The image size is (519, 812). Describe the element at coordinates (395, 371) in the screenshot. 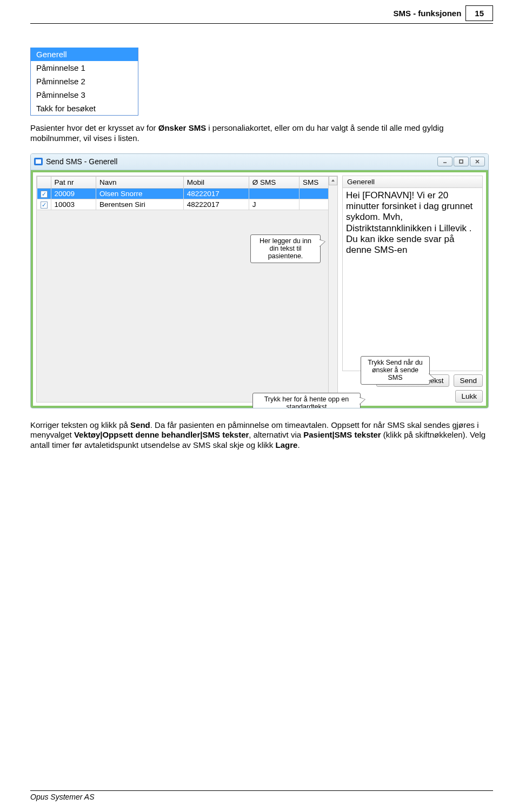

I see `callout-send: Trykk Send når du ønsker å sende SMS` at that location.